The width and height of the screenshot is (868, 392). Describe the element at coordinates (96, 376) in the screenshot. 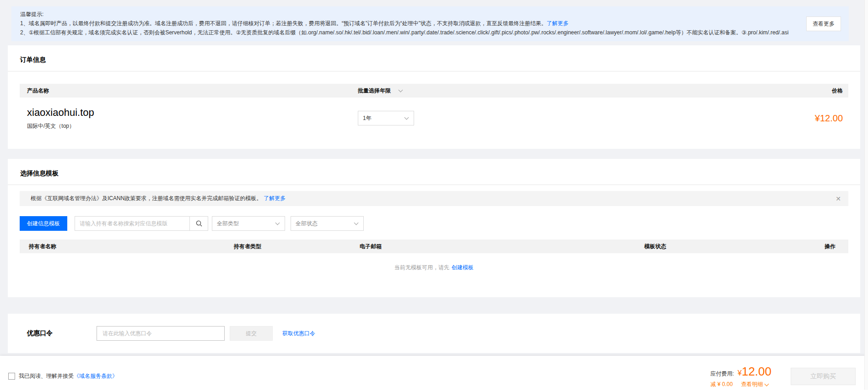

I see `terms-link: 《域名服务条款》` at that location.